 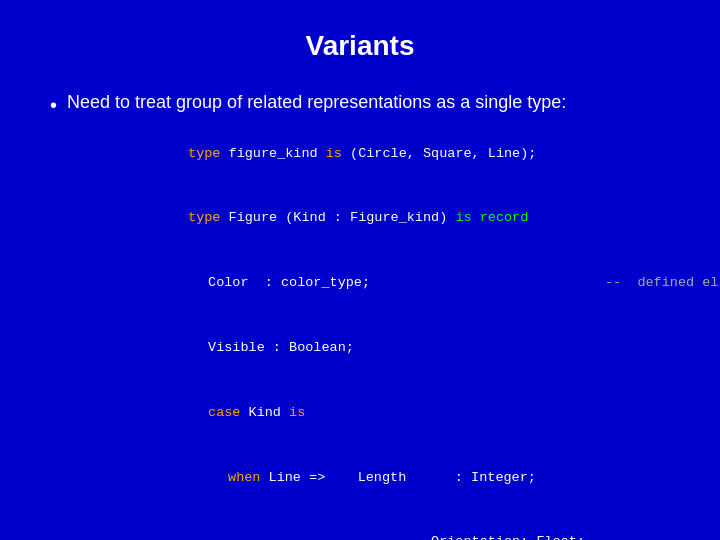 What do you see at coordinates (414, 525) in the screenshot?
I see `code-line-7: Orientation: Float;` at bounding box center [414, 525].